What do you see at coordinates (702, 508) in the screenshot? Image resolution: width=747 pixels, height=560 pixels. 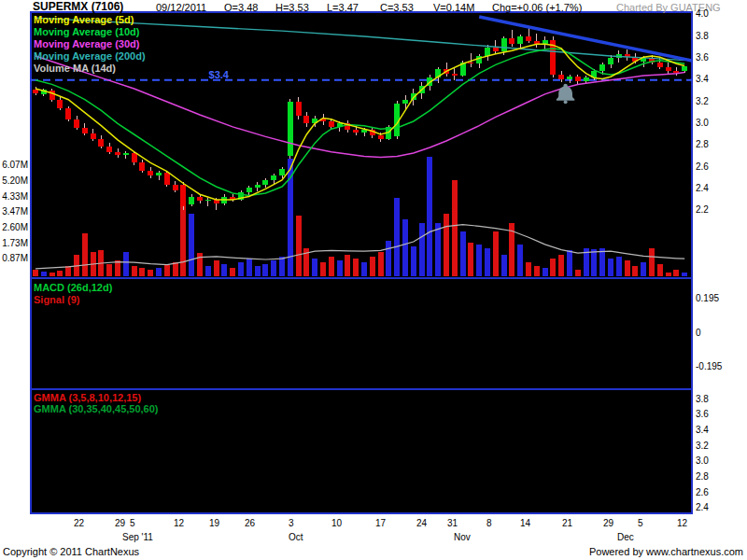 I see `gmma-axis-label: 2.4` at bounding box center [702, 508].